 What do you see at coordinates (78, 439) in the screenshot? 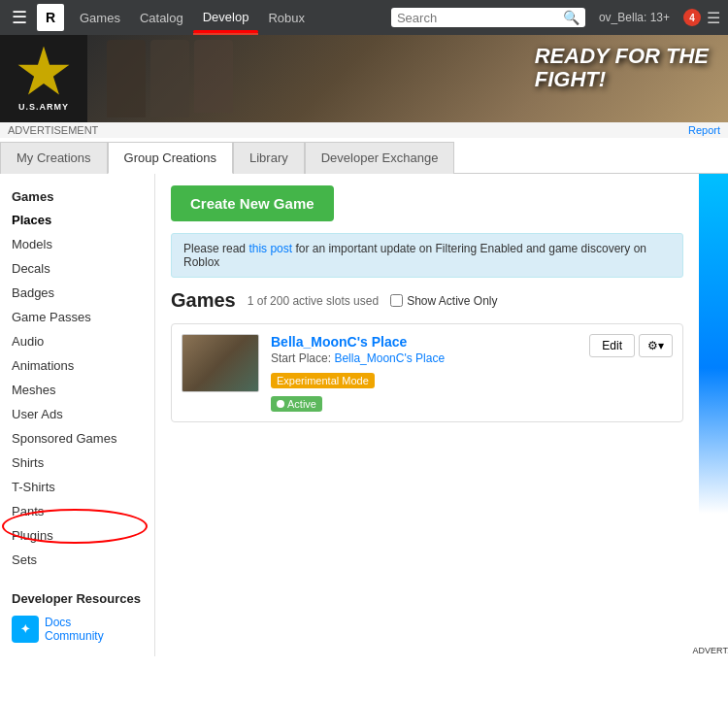
I see `sidebar-item-sponsored-games: Sponsored Games` at bounding box center [78, 439].